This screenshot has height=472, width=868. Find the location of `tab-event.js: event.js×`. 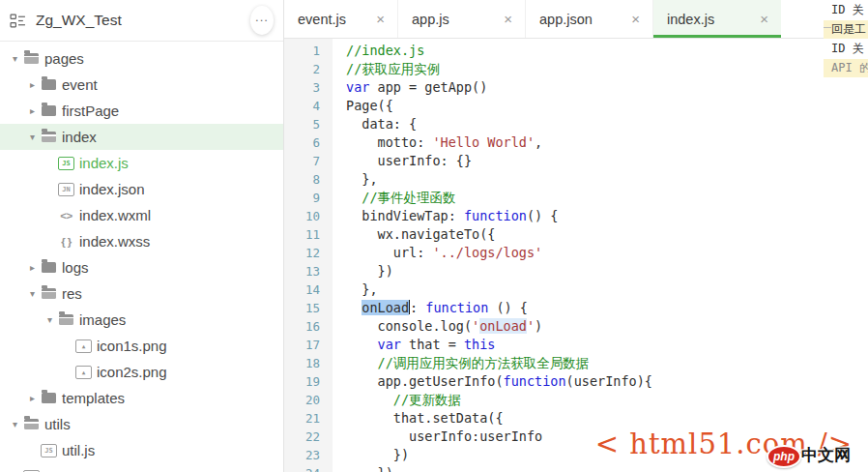

tab-event.js: event.js× is located at coordinates (341, 19).